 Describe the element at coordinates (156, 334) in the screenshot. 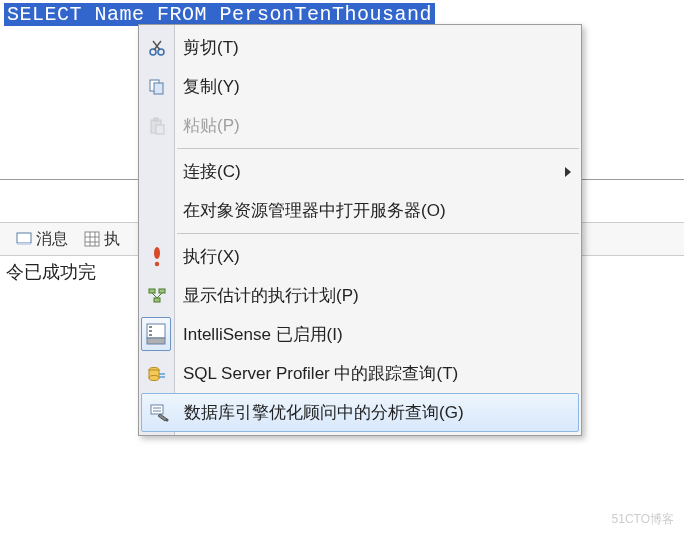

I see `intellisense-toggle-icon` at that location.